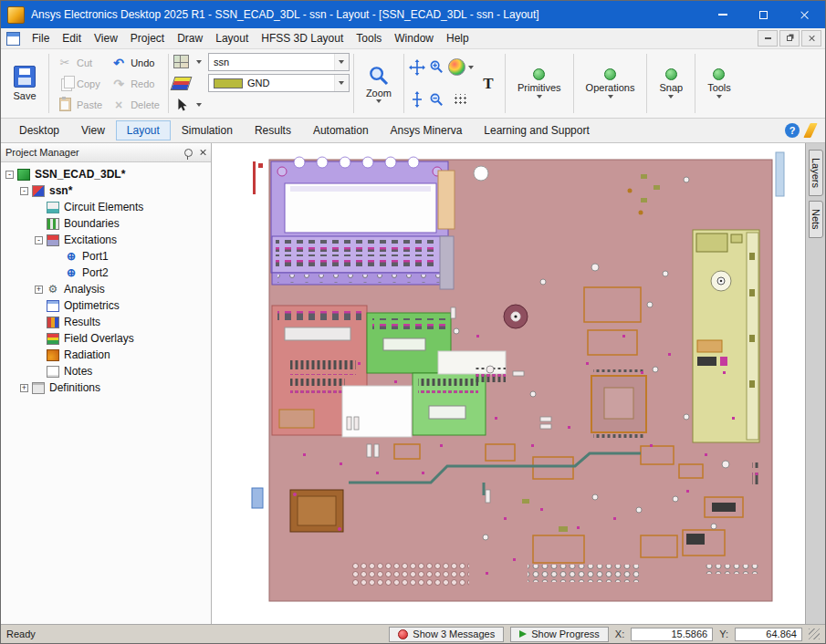  What do you see at coordinates (95, 273) in the screenshot?
I see `tree-item-label: Port2` at bounding box center [95, 273].